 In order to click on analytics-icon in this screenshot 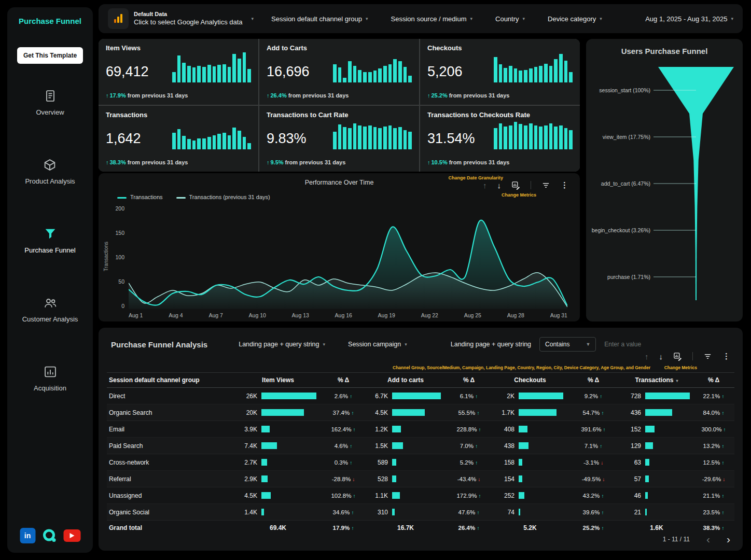, I will do `click(118, 19)`.